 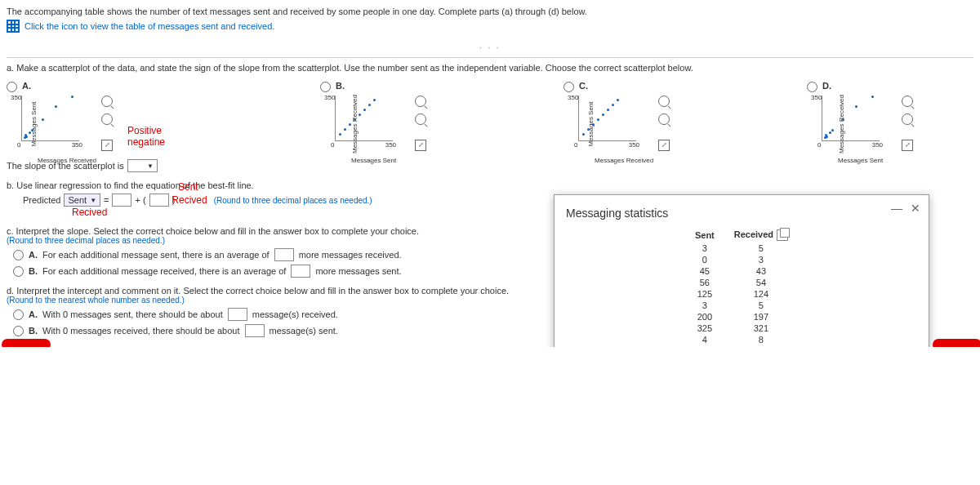 What do you see at coordinates (915, 208) in the screenshot?
I see `close-icon: ✕` at bounding box center [915, 208].